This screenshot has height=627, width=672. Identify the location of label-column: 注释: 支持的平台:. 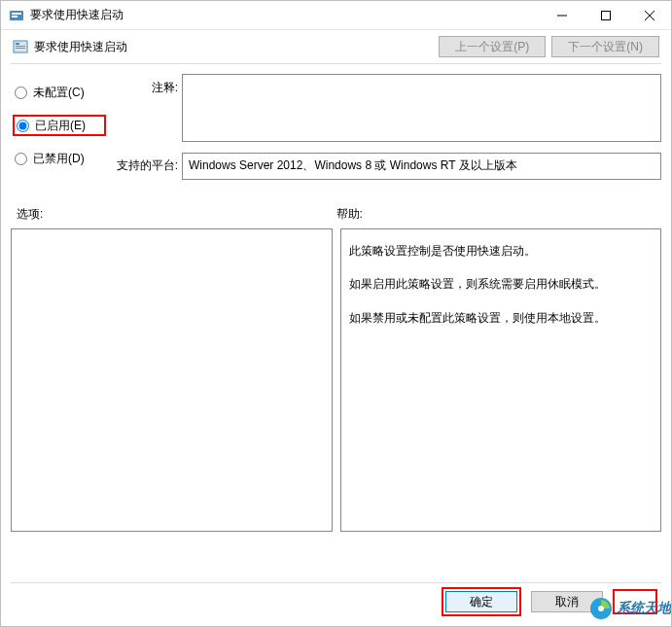
(144, 128).